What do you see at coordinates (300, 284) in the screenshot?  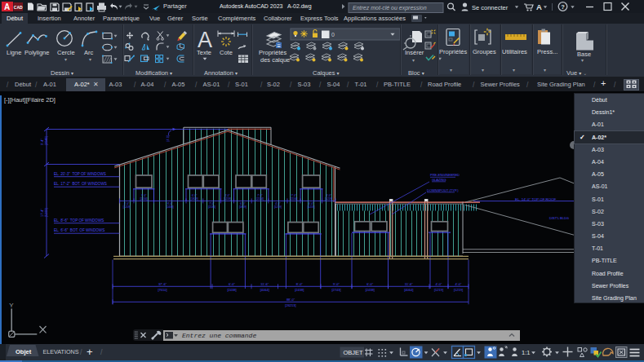 I see `svg-text: 8'-0"` at bounding box center [300, 284].